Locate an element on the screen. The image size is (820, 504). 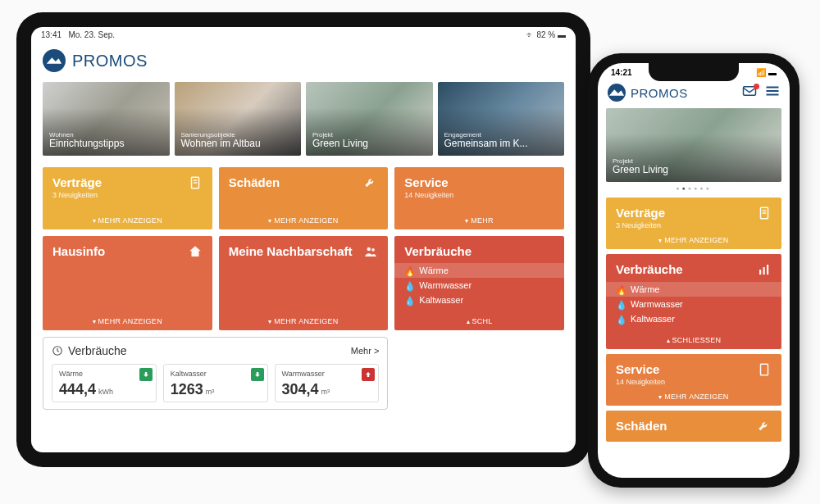
tablet-header: PROMOS is located at coordinates (303, 62).